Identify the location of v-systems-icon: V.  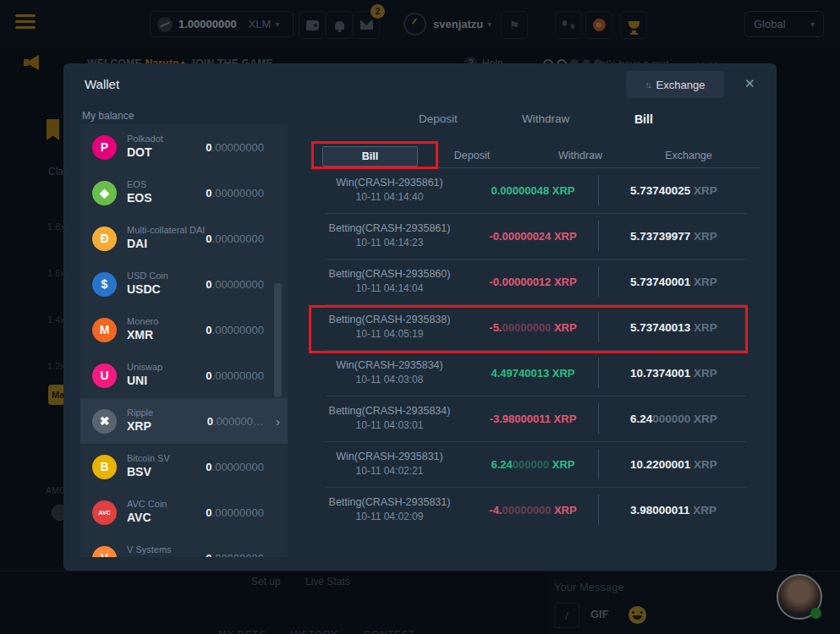
(105, 552).